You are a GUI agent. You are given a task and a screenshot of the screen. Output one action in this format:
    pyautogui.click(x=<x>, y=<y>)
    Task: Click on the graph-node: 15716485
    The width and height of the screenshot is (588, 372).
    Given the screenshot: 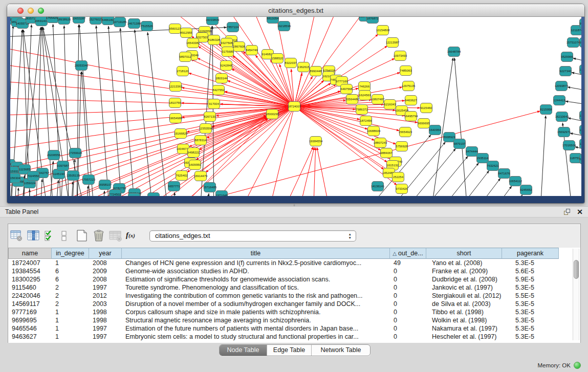 What is the action you would take?
    pyautogui.click(x=210, y=187)
    